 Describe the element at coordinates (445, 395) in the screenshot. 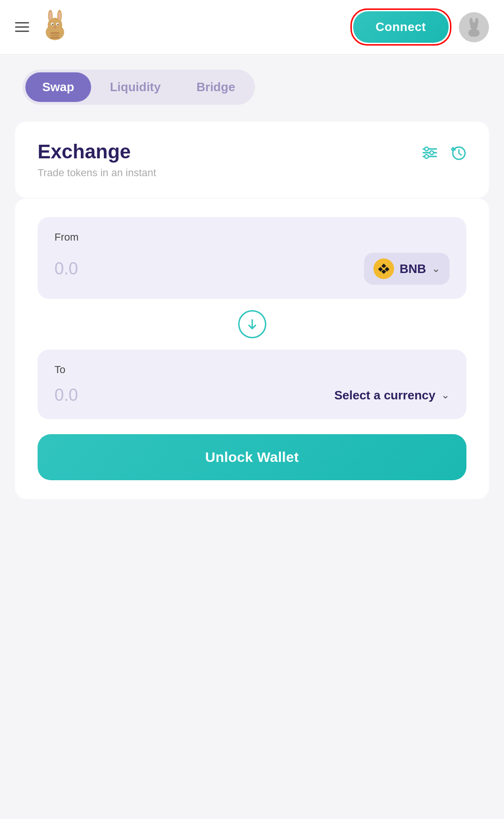

I see `to-currency-chevron: ⌄` at that location.